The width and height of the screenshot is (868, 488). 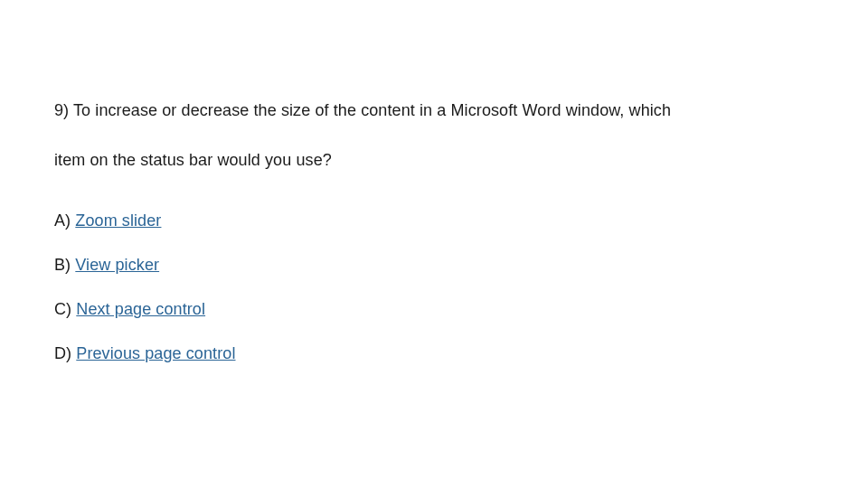 What do you see at coordinates (434, 354) in the screenshot?
I see `choice-d: D) Previous page control` at bounding box center [434, 354].